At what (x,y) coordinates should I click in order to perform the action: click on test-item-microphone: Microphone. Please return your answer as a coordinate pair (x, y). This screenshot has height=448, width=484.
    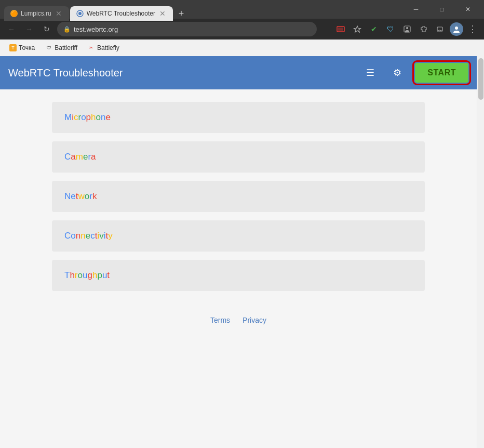
    Looking at the image, I should click on (238, 117).